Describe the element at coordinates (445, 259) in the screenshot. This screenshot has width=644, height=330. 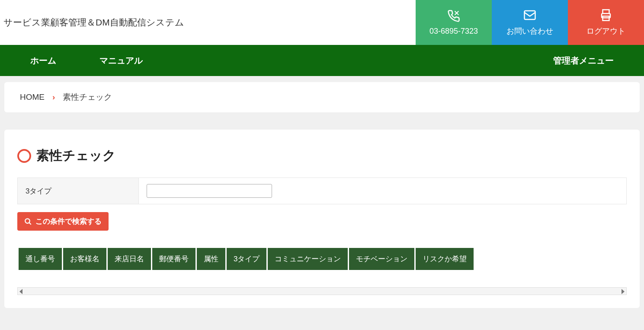
I see `col-risk-hope: リスクか希望` at that location.